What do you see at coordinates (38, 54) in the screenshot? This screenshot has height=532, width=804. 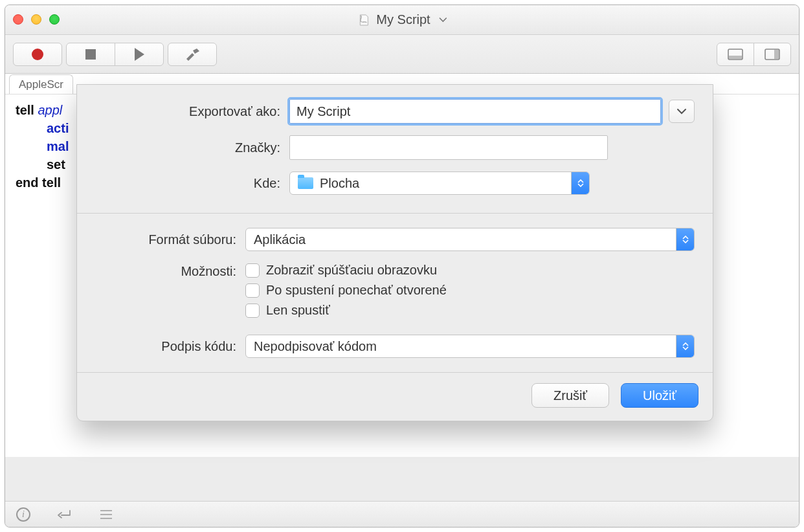 I see `record-icon` at bounding box center [38, 54].